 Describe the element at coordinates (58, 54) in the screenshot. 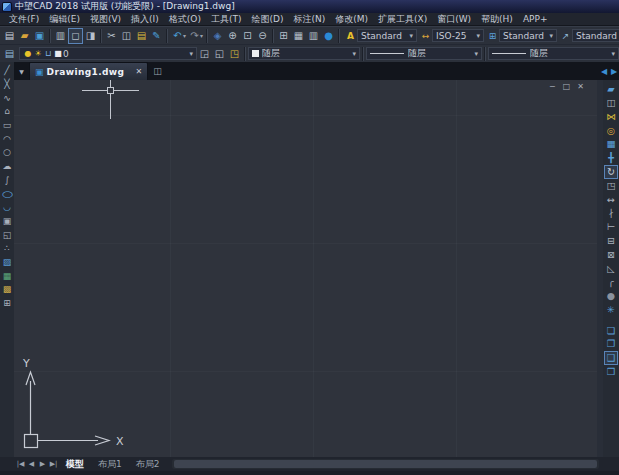

I see `layer-color-swatch-icon: ■` at that location.